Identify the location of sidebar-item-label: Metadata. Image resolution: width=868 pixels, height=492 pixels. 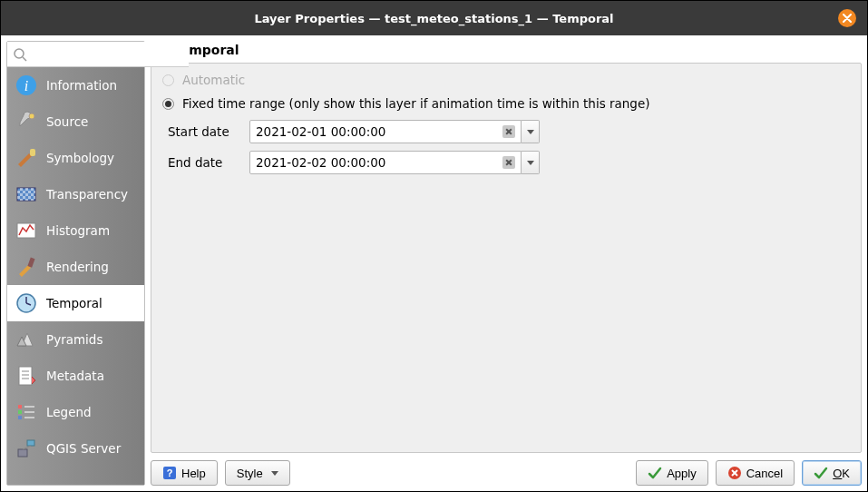
(75, 376).